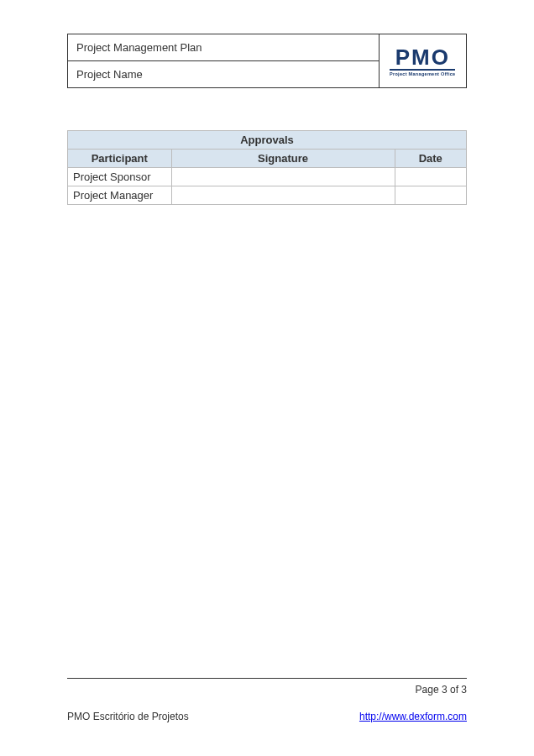 This screenshot has height=756, width=534. What do you see at coordinates (109, 74) in the screenshot?
I see `project-name: Project Name` at bounding box center [109, 74].